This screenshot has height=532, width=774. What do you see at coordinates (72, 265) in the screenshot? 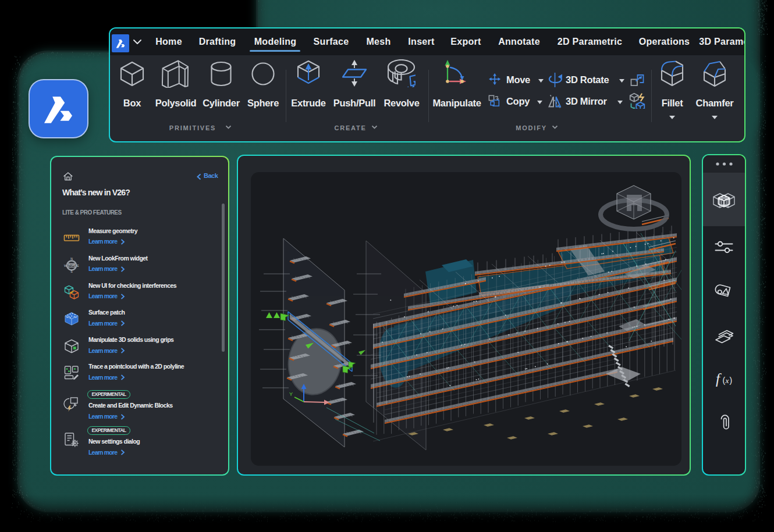
I see `svg-text: TOP` at bounding box center [72, 265].